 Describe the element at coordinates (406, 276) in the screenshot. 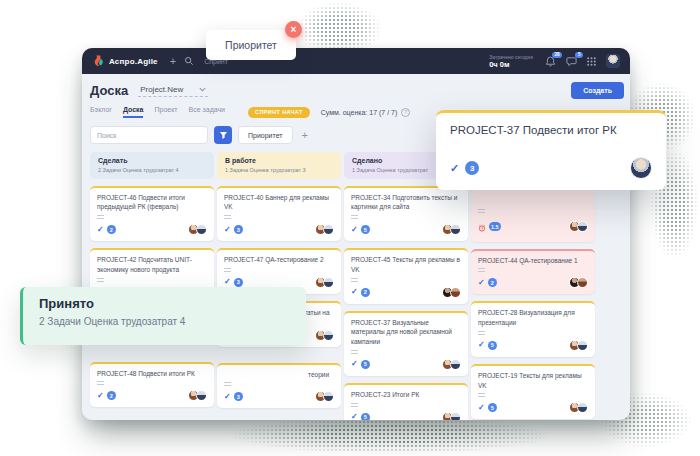

I see `task-card: PROJECT-45 Тексты для рекламы в VK✓2` at that location.